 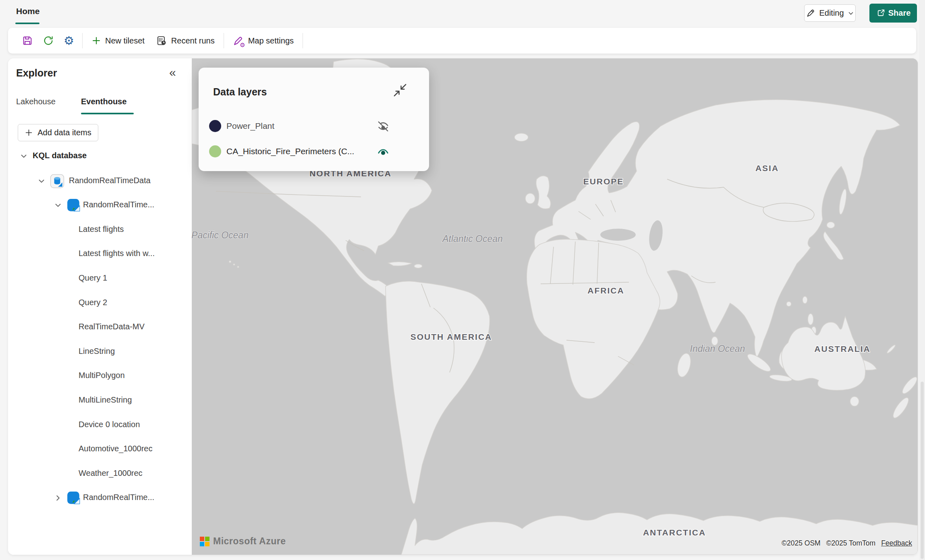 I want to click on tree-item-automotive-1000rec: Automotive_1000rec, so click(x=100, y=449).